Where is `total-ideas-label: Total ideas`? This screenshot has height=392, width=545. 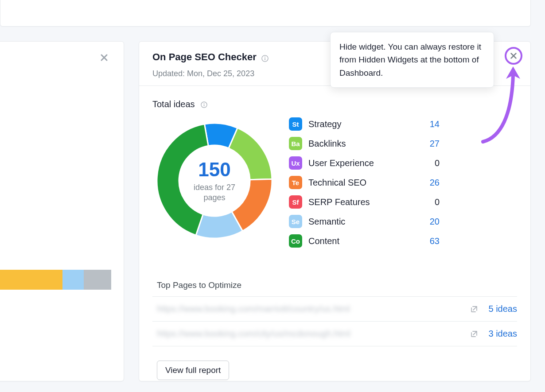
total-ideas-label: Total ideas is located at coordinates (335, 105).